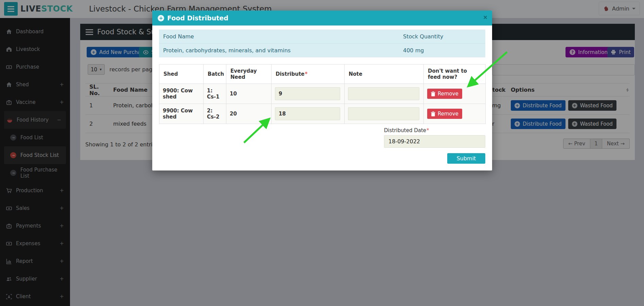 The image size is (644, 306). I want to click on col-dont-feed: Don't want to feed now?, so click(455, 74).